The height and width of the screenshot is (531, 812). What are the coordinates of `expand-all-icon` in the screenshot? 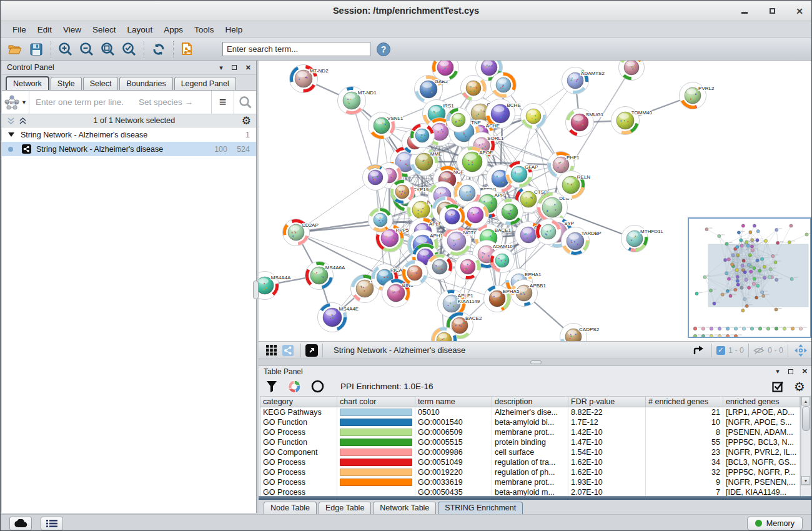 It's located at (22, 121).